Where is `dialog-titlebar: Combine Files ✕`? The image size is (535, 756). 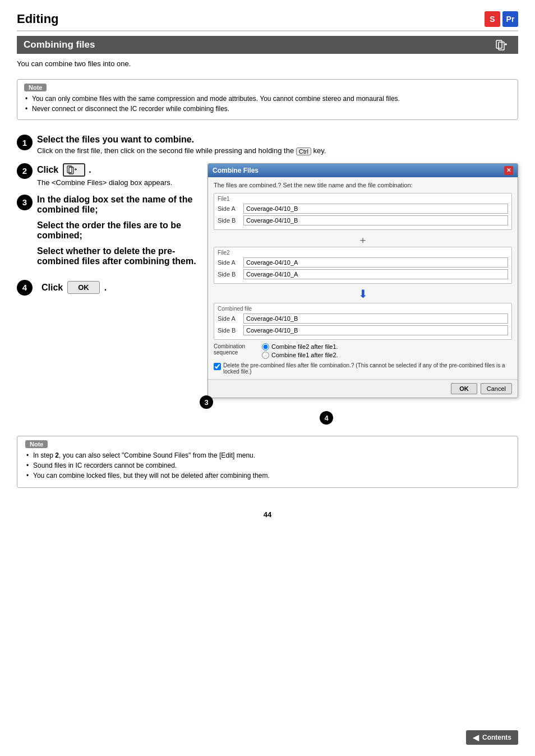 dialog-titlebar: Combine Files ✕ is located at coordinates (363, 170).